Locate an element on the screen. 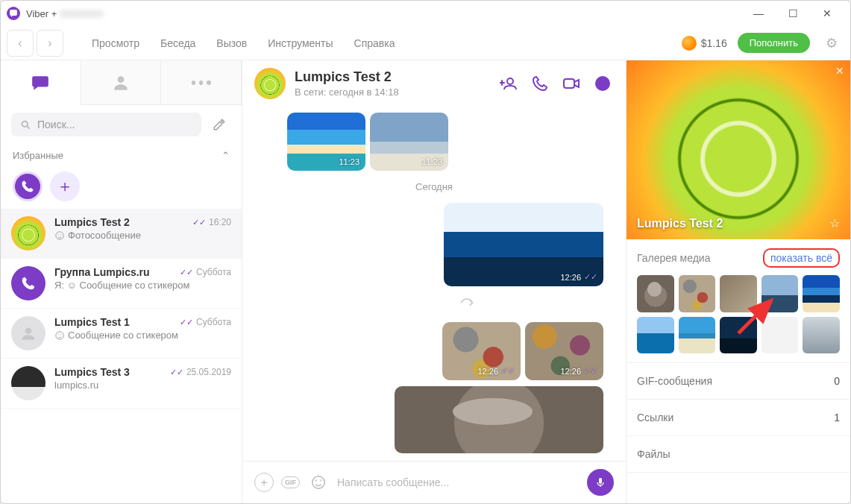  chat-name: Группа Lumpics.ru is located at coordinates (102, 272).